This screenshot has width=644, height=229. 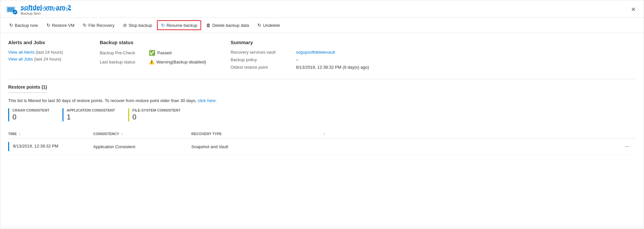 I want to click on oldest-value: 8/13/2019, 12:39:32 PM (9 day(s) ago), so click(x=332, y=67).